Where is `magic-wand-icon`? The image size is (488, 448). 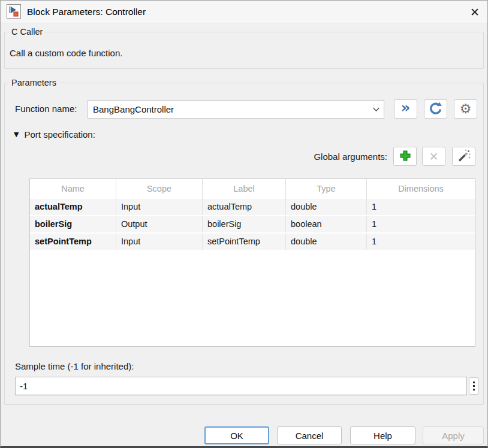 magic-wand-icon is located at coordinates (464, 157).